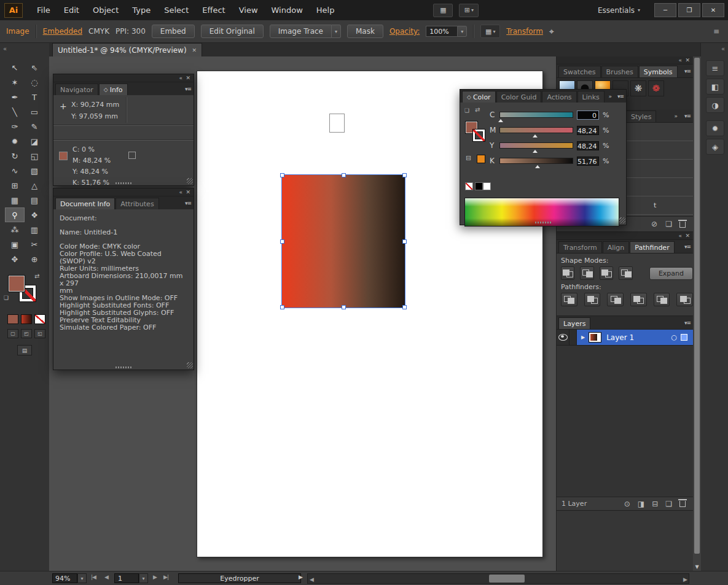  Describe the element at coordinates (467, 110) in the screenshot. I see `default-colors-icon: ❏` at that location.